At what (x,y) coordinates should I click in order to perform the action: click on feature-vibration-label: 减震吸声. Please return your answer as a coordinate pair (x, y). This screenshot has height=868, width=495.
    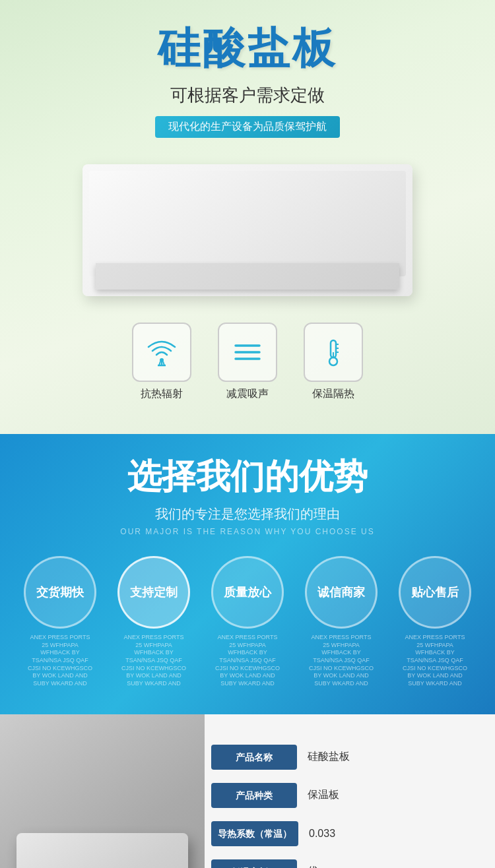
    Looking at the image, I should click on (248, 394).